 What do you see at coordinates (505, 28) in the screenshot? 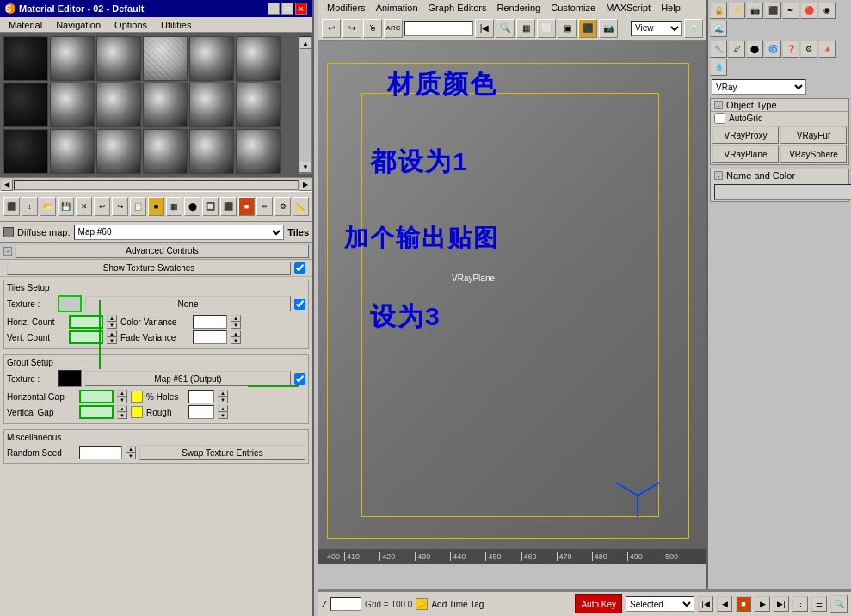
I see `tb-btn2: 🔍` at bounding box center [505, 28].